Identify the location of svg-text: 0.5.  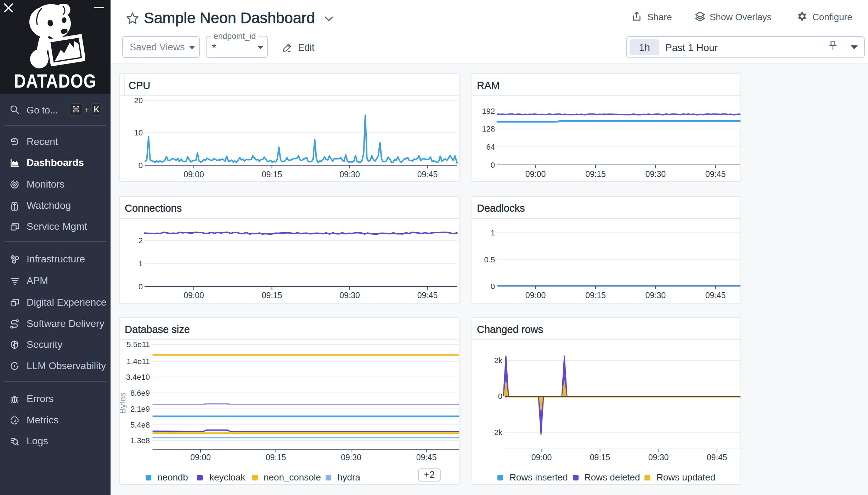
(490, 260).